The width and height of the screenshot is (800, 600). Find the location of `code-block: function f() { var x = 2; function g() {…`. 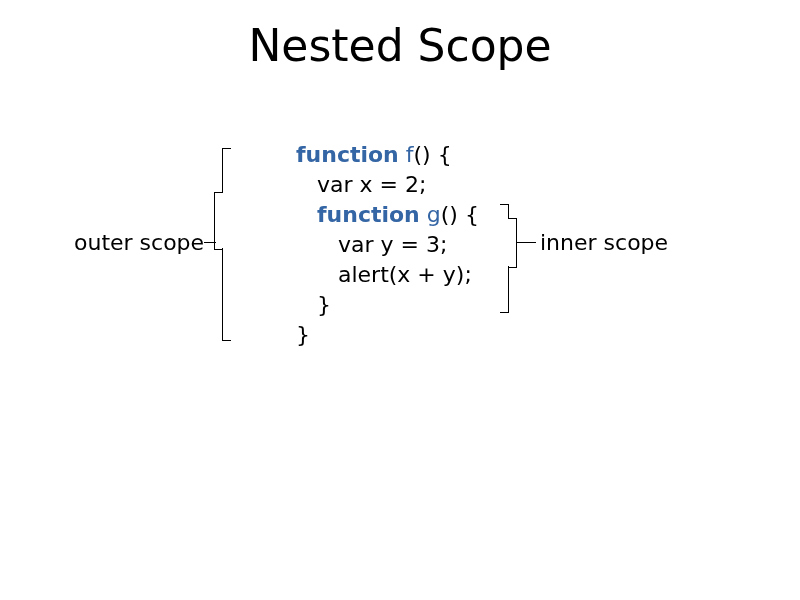

code-block: function f() { var x = 2; function g() {… is located at coordinates (388, 245).